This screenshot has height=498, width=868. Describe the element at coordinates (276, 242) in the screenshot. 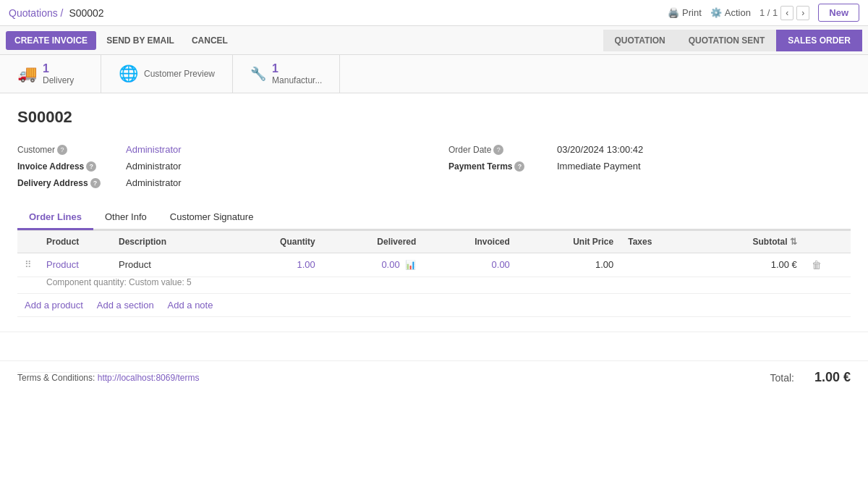

I see `col-header-quantity: Quantity` at that location.